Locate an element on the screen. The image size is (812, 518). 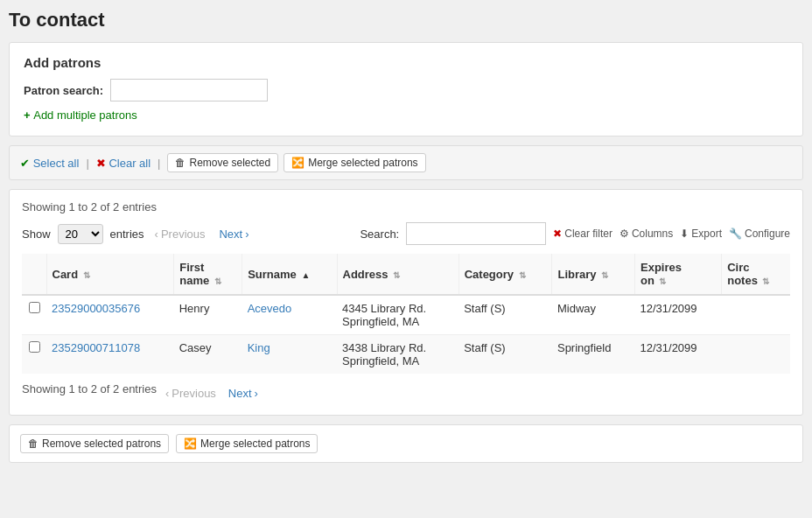
next-label-top: Next is located at coordinates (231, 234).